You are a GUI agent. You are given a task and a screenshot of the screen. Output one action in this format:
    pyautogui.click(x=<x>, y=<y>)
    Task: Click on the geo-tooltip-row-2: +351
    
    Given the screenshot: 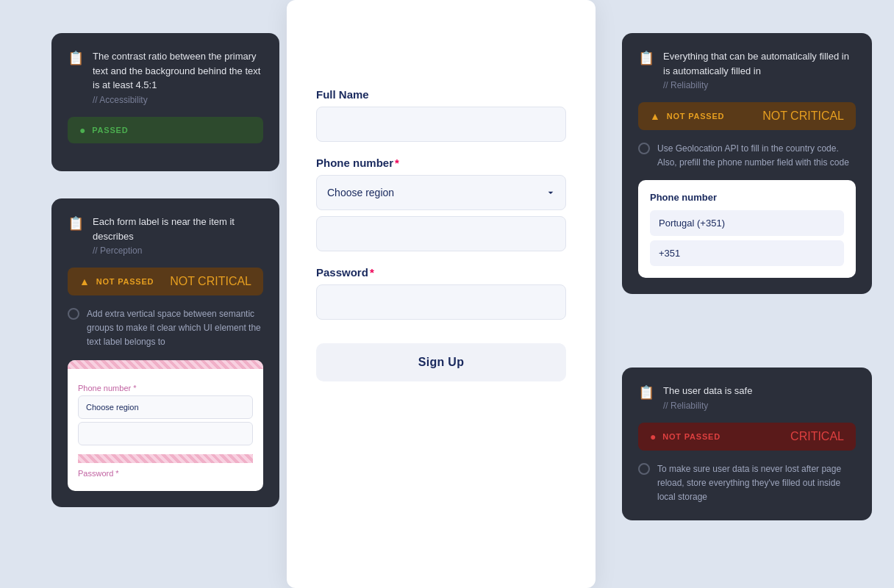 What is the action you would take?
    pyautogui.click(x=747, y=253)
    